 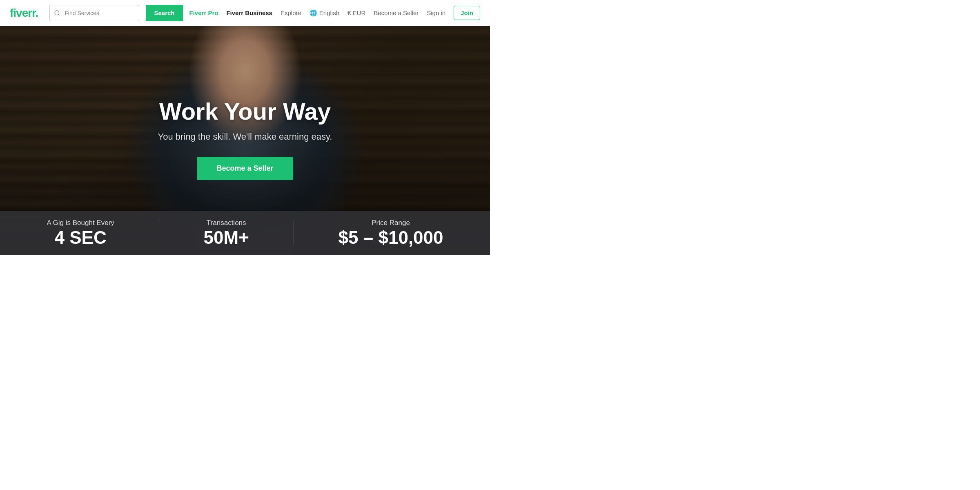 I want to click on nav-pro-link: Fiverr Pro, so click(x=204, y=13).